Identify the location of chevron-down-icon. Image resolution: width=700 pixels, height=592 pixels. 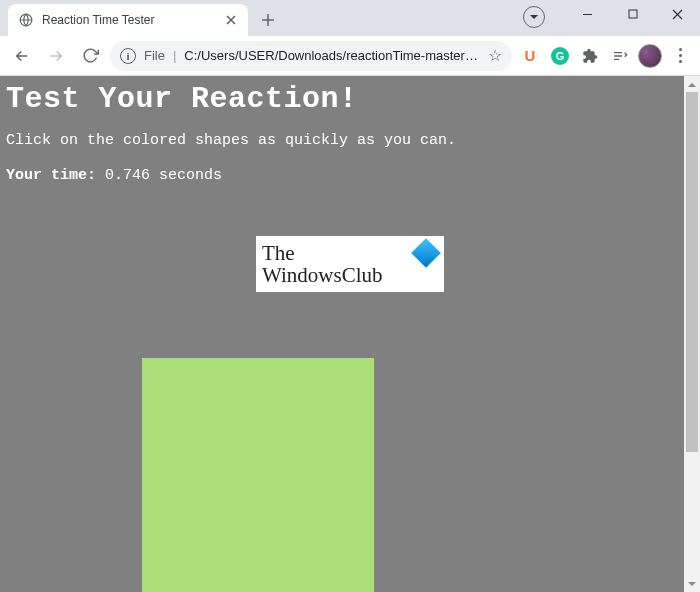
(534, 17).